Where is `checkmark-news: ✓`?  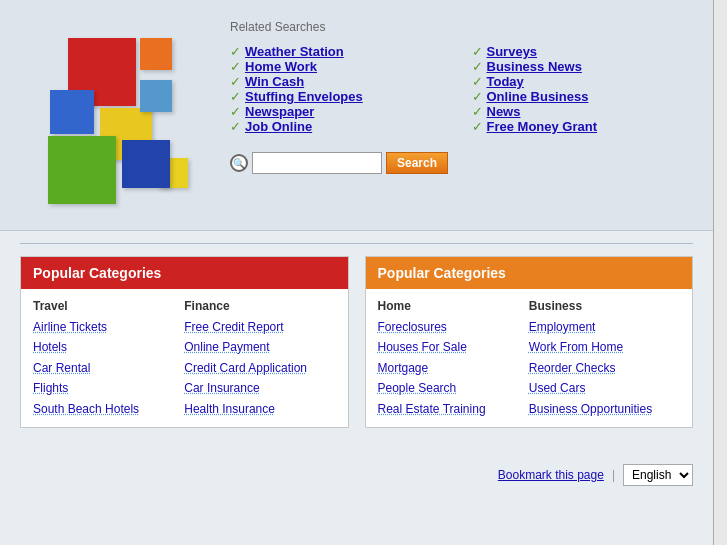 checkmark-news: ✓ is located at coordinates (478, 112).